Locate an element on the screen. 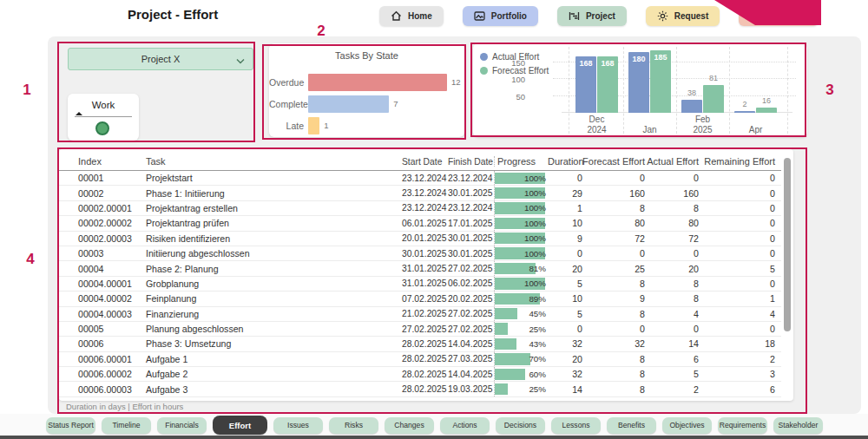  tab-stakeholder: Stakeholder is located at coordinates (799, 425).